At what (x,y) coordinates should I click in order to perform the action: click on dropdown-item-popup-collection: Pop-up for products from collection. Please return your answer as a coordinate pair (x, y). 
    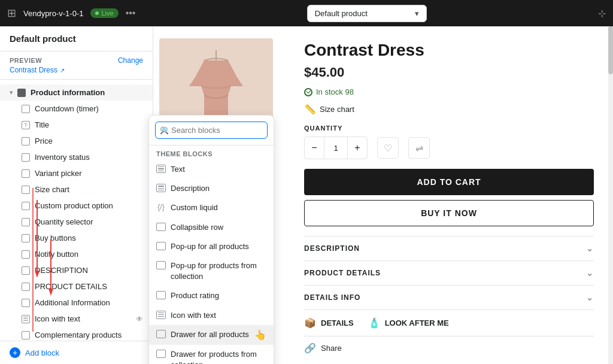
    Looking at the image, I should click on (211, 271).